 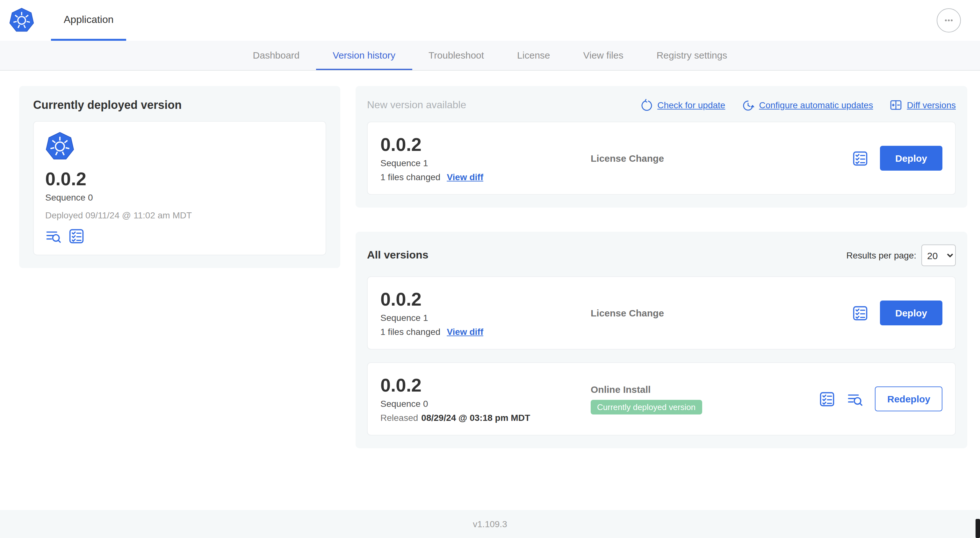 I want to click on ellipsis-icon, so click(x=949, y=21).